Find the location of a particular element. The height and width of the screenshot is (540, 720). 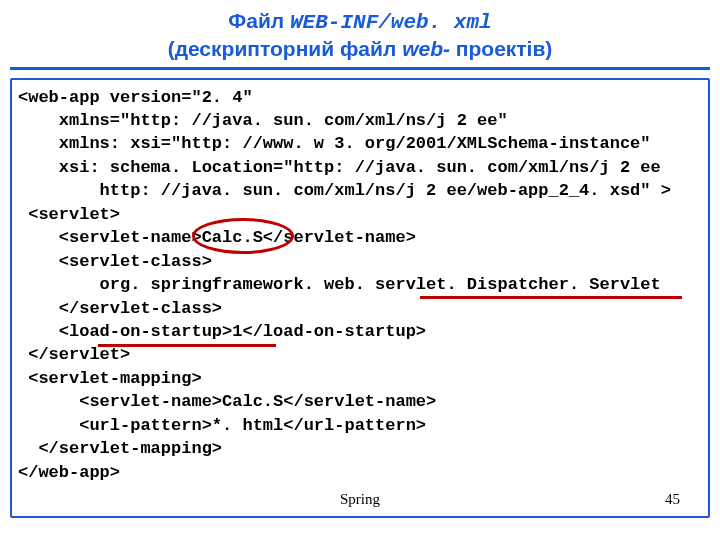

footer-page-number: 45 is located at coordinates (672, 500).